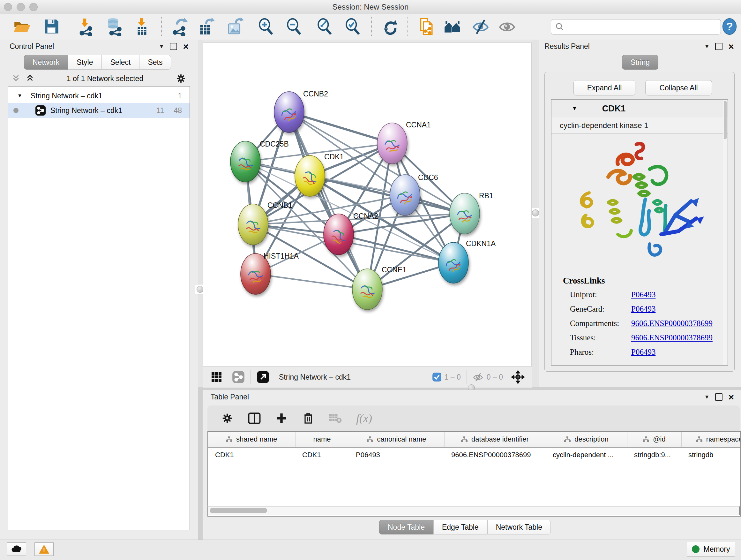  I want to click on export-image-button, so click(235, 26).